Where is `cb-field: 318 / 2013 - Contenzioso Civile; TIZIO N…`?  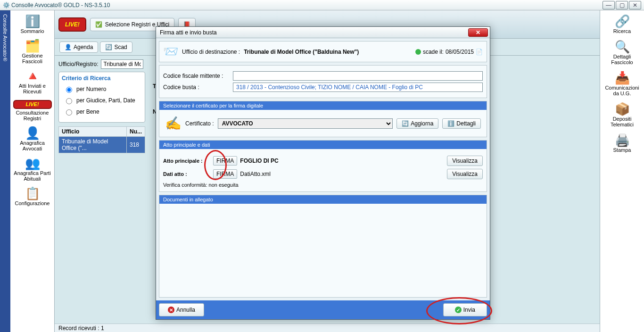 cb-field: 318 / 2013 - Contenzioso Civile; TIZIO N… is located at coordinates (358, 87).